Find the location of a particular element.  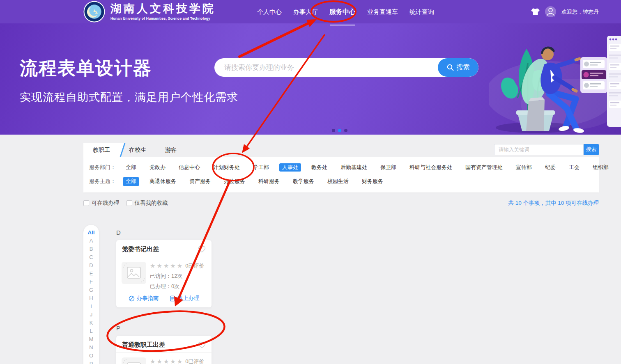

dept-chip: 党政办 is located at coordinates (158, 167).